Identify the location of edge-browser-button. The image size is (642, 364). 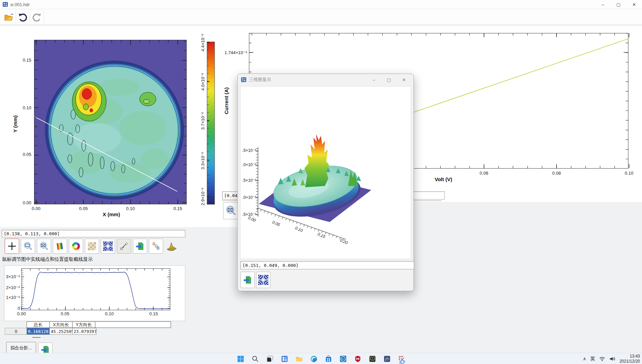
(314, 359).